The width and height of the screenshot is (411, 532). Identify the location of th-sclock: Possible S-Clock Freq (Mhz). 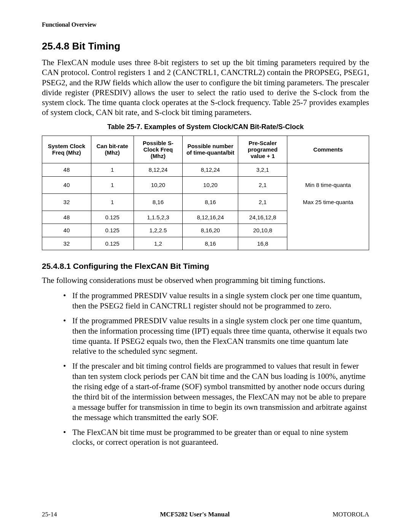
(158, 149).